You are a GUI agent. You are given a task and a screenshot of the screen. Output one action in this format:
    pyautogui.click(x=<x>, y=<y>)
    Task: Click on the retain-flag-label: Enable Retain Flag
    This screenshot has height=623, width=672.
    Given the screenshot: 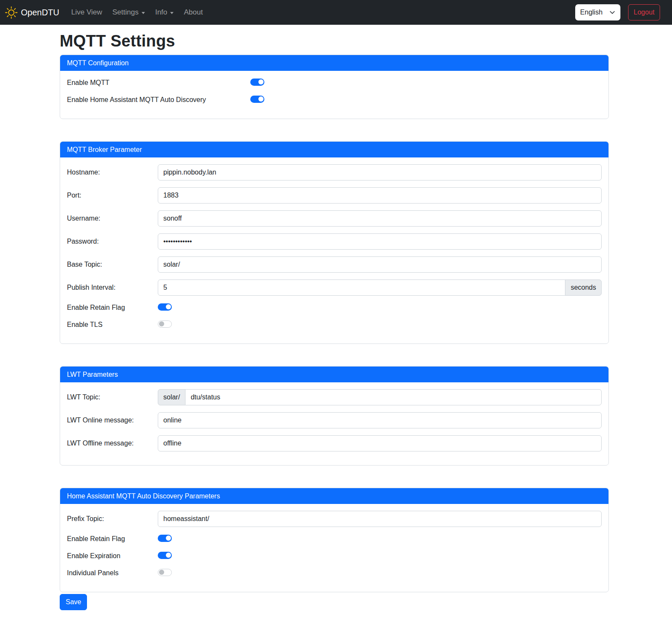 What is the action you would take?
    pyautogui.click(x=113, y=308)
    